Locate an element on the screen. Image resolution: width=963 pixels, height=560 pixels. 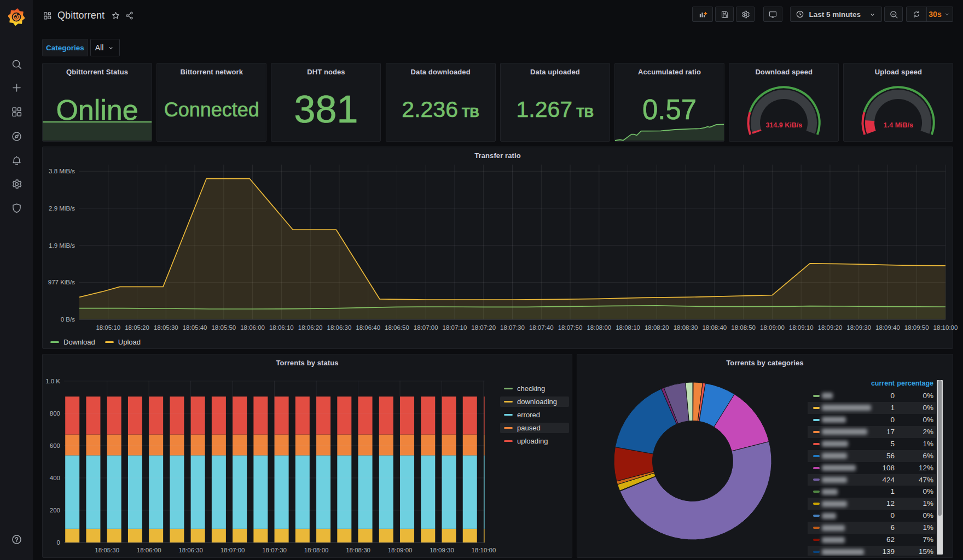
star-icon is located at coordinates (116, 15).